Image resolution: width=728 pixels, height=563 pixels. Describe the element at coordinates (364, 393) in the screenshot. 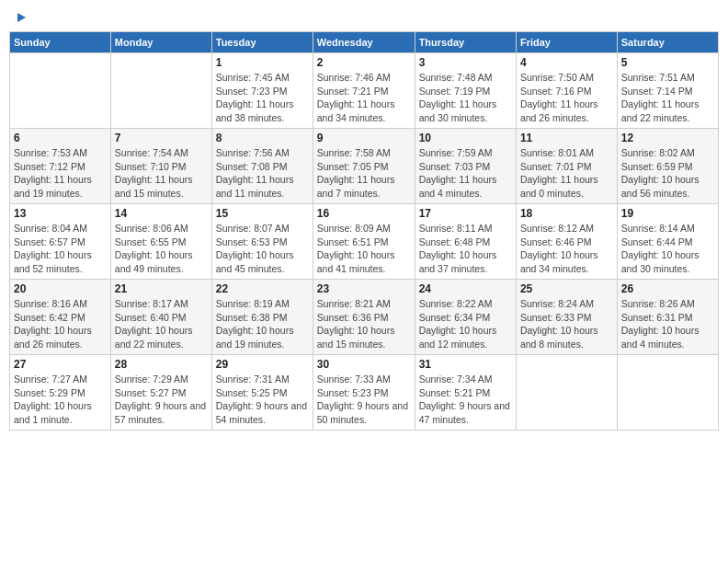

I see `day-cell: 30Sunrise: 7:33 AMSunset: 5:23 PMDayligh…` at that location.